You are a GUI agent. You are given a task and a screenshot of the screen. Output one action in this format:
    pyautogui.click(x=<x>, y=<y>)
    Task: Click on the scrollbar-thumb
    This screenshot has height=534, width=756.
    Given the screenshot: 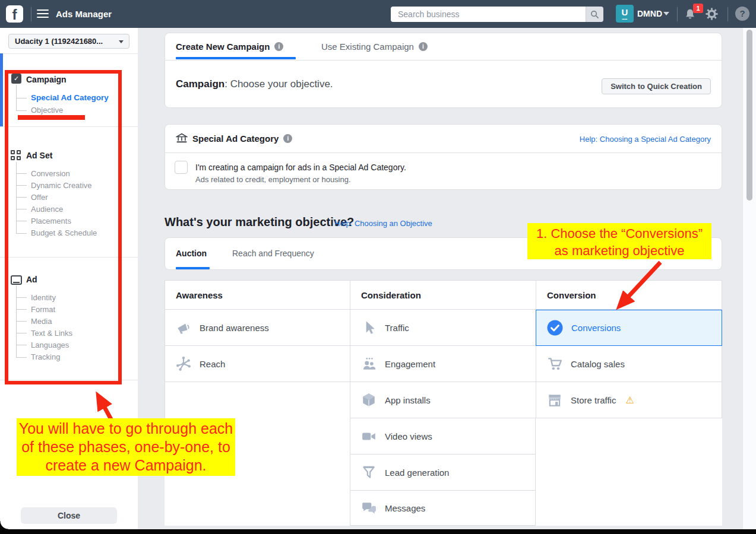 What is the action you would take?
    pyautogui.click(x=749, y=115)
    